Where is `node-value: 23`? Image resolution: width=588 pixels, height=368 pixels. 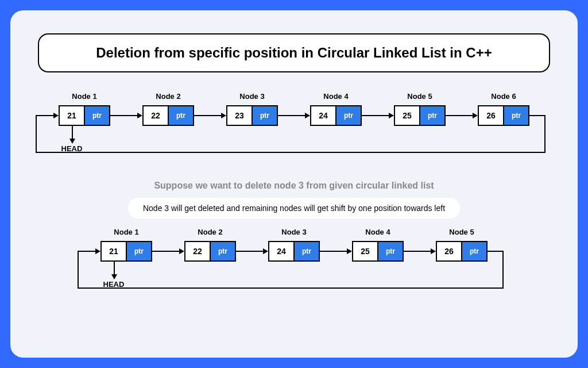 node-value: 23 is located at coordinates (240, 116).